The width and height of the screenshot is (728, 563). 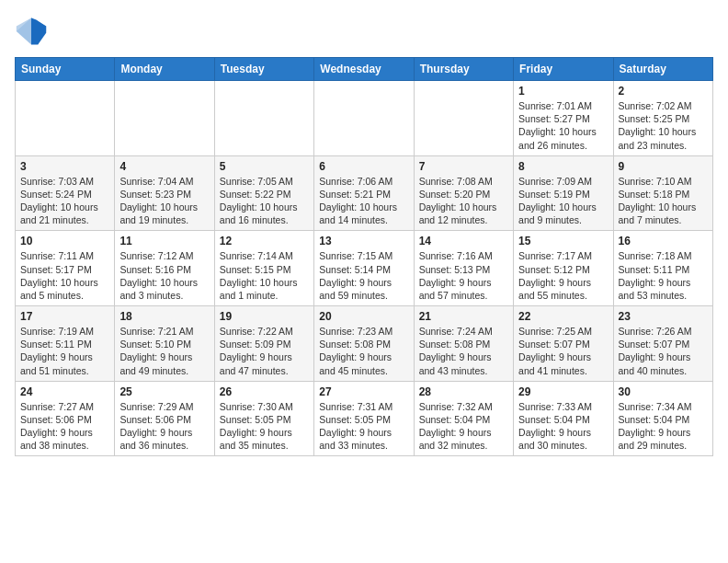 What do you see at coordinates (264, 193) in the screenshot?
I see `calendar-day-cell: 5Sunrise: 7:05 AM Sunset: 5:22 PM Daylig…` at bounding box center [264, 193].